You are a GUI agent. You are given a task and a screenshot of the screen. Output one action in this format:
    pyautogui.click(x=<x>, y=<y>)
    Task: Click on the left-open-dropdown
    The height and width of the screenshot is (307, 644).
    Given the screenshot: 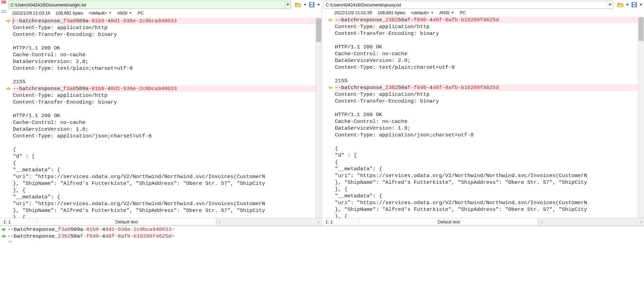 What is the action you would take?
    pyautogui.click(x=305, y=5)
    